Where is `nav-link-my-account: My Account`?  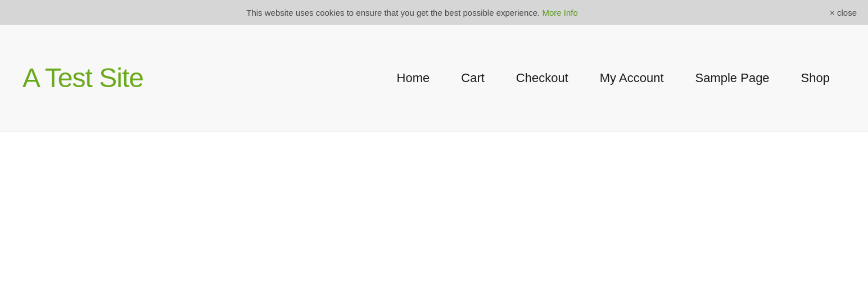
nav-link-my-account: My Account is located at coordinates (632, 78).